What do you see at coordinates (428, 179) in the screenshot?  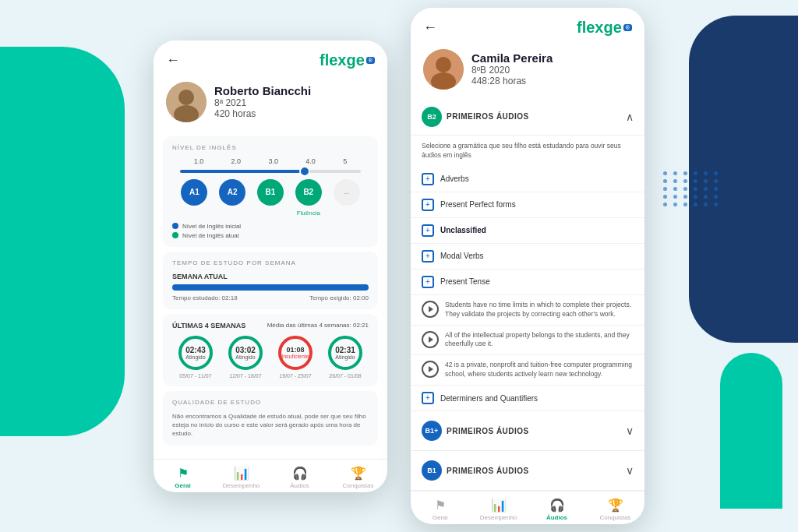 I see `audio-item-icon-adverbs: +` at bounding box center [428, 179].